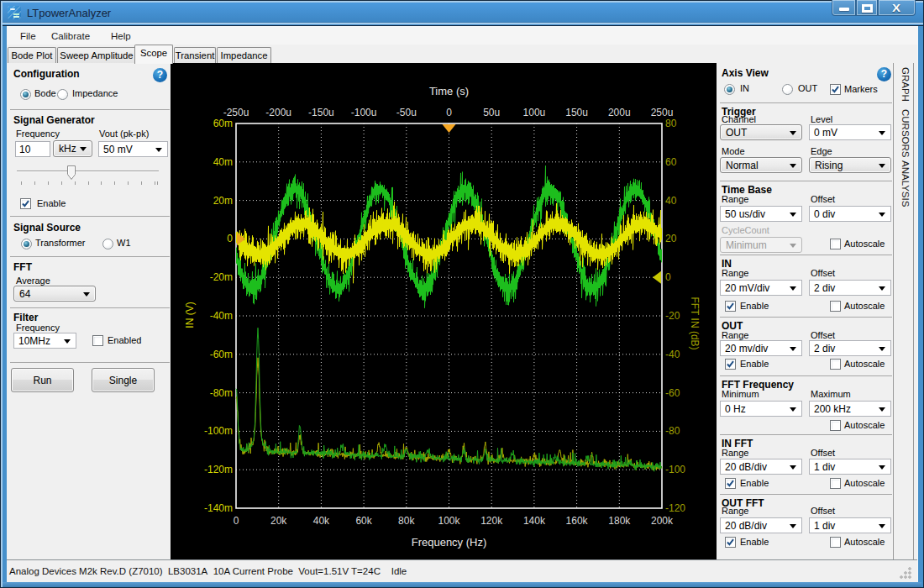 Image resolution: width=924 pixels, height=588 pixels. I want to click on svg-text: -100u, so click(365, 113).